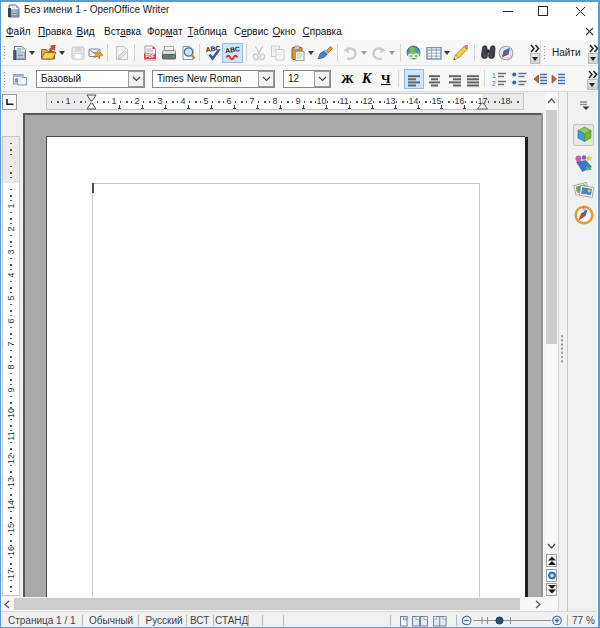  Describe the element at coordinates (494, 84) in the screenshot. I see `svg-text: 2` at that location.